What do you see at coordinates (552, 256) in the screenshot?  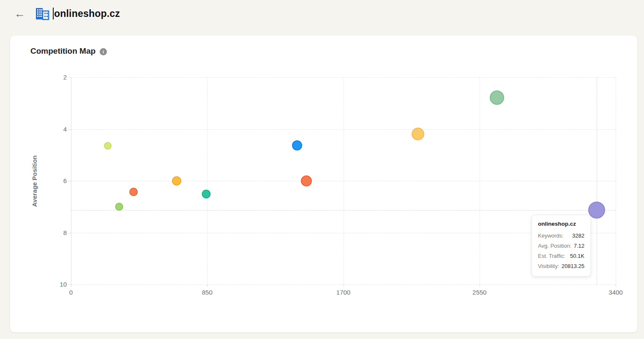 I see `tooltip-row-label: Est. Traffic:` at bounding box center [552, 256].